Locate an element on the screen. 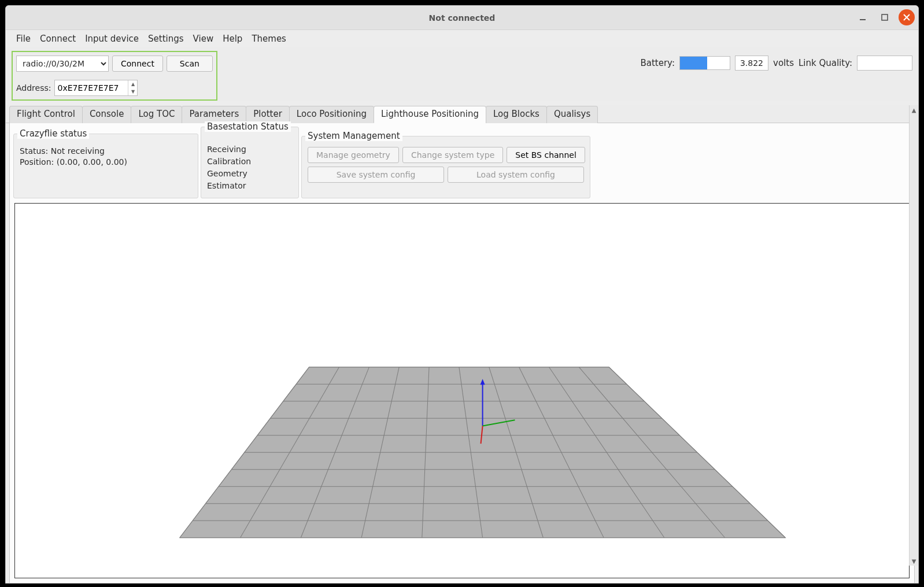 This screenshot has width=924, height=587. menu-settings: Settings is located at coordinates (166, 39).